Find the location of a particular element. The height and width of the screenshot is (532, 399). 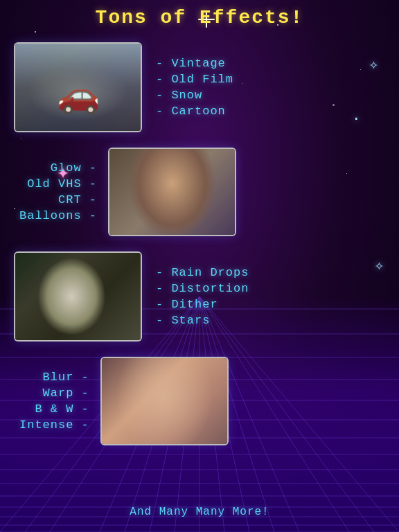

photo-face1-frame is located at coordinates (172, 192).